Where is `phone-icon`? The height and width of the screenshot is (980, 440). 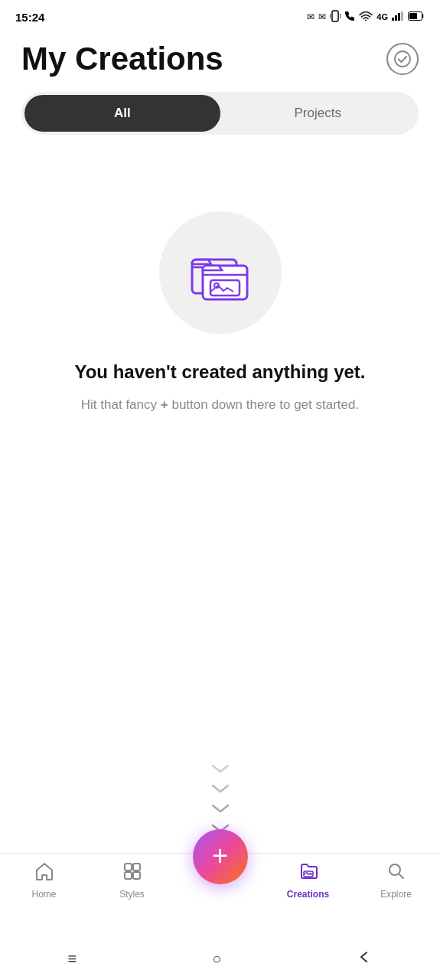
phone-icon is located at coordinates (350, 17).